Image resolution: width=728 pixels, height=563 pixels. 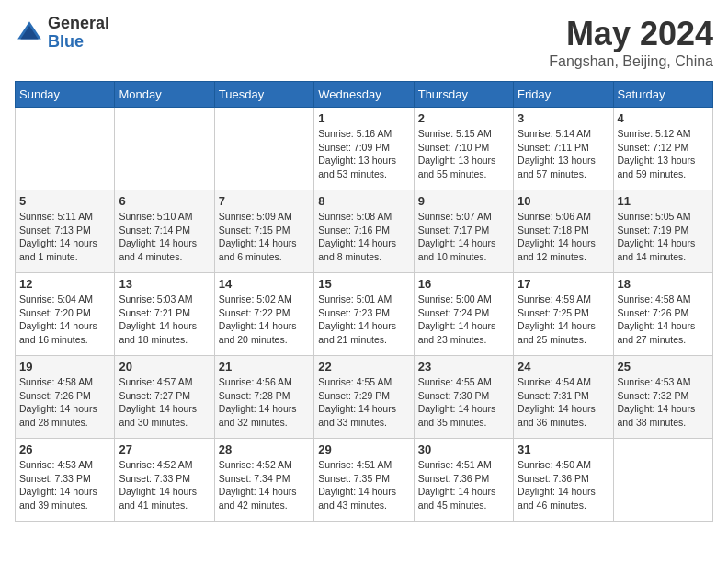 I want to click on day-info: Sunrise: 5:10 AMSunset: 7:14 PMDaylight:…, so click(x=164, y=237).